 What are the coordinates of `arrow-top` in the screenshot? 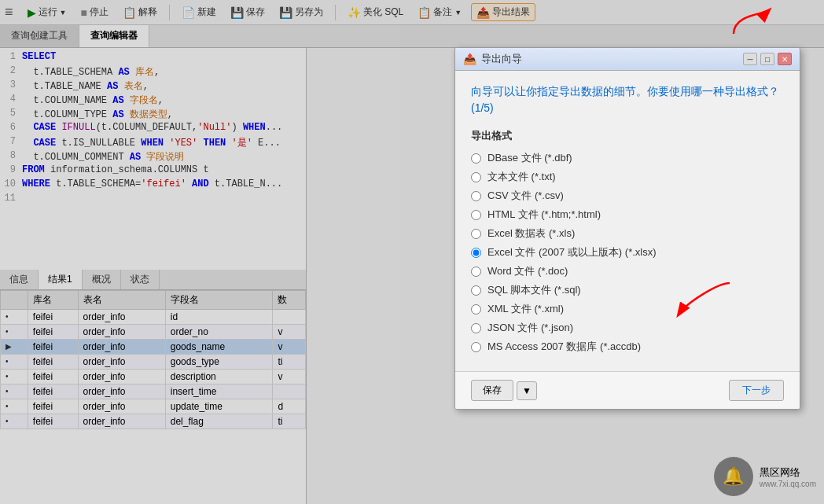 It's located at (749, 22).